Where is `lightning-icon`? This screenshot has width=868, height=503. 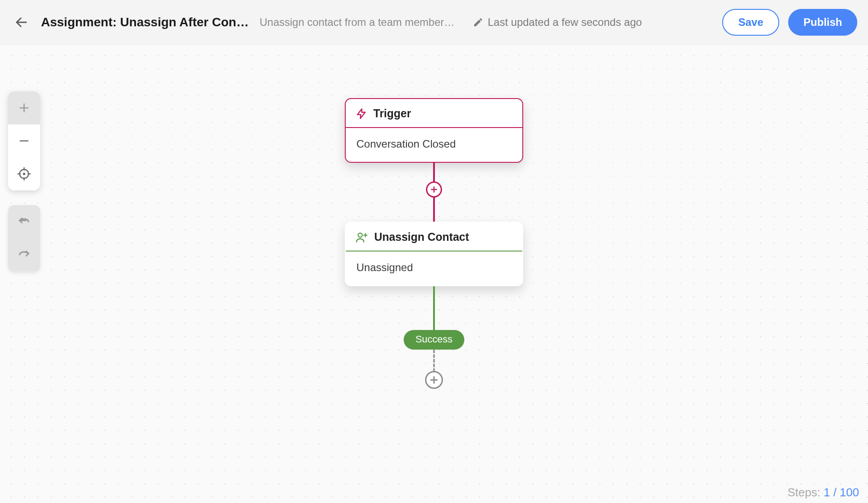
lightning-icon is located at coordinates (361, 114).